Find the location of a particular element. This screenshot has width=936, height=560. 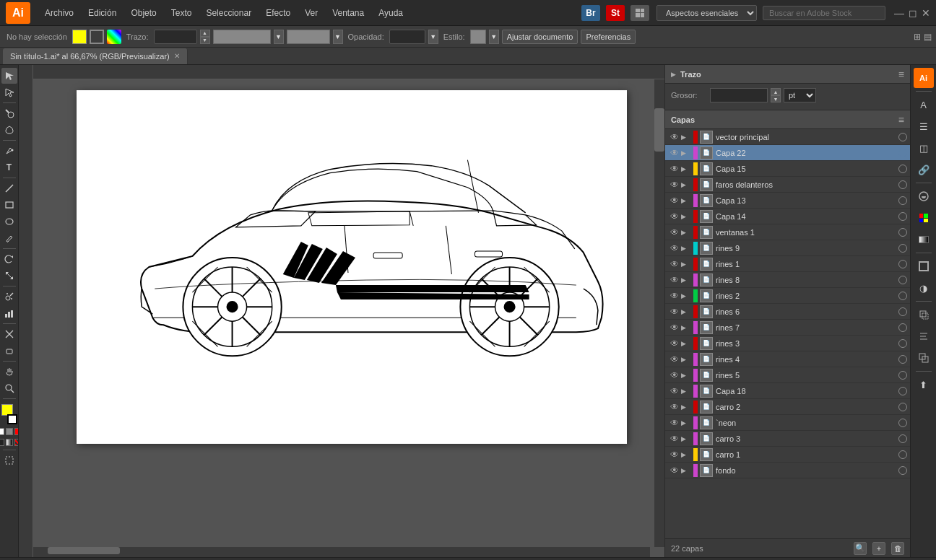

libraries-icon: ☰ is located at coordinates (924, 126).